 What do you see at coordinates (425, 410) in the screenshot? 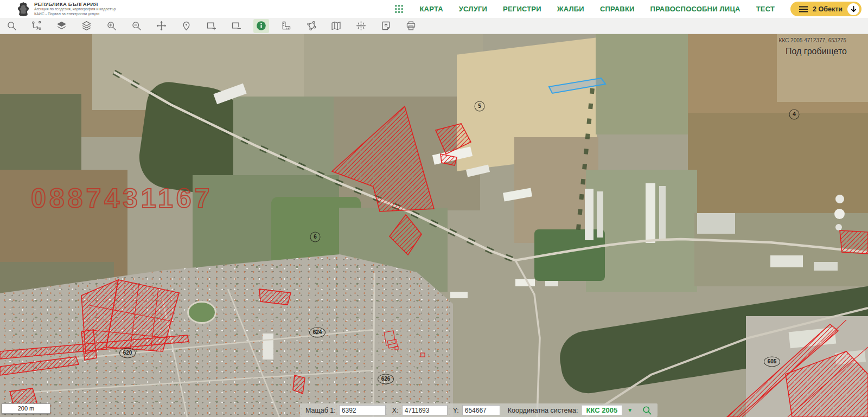
I see `x-coordinate-input` at bounding box center [425, 410].